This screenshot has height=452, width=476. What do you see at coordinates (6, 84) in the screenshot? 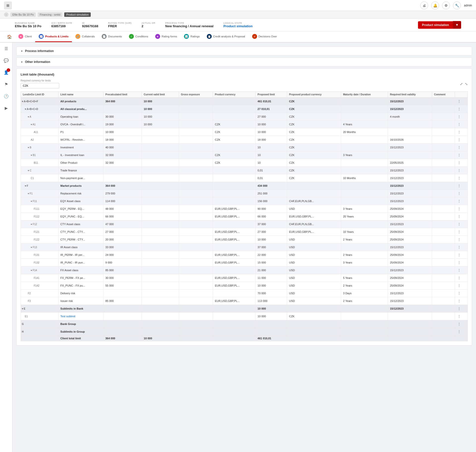
I see `sidebar-flag-icon: ⚑` at bounding box center [6, 84].